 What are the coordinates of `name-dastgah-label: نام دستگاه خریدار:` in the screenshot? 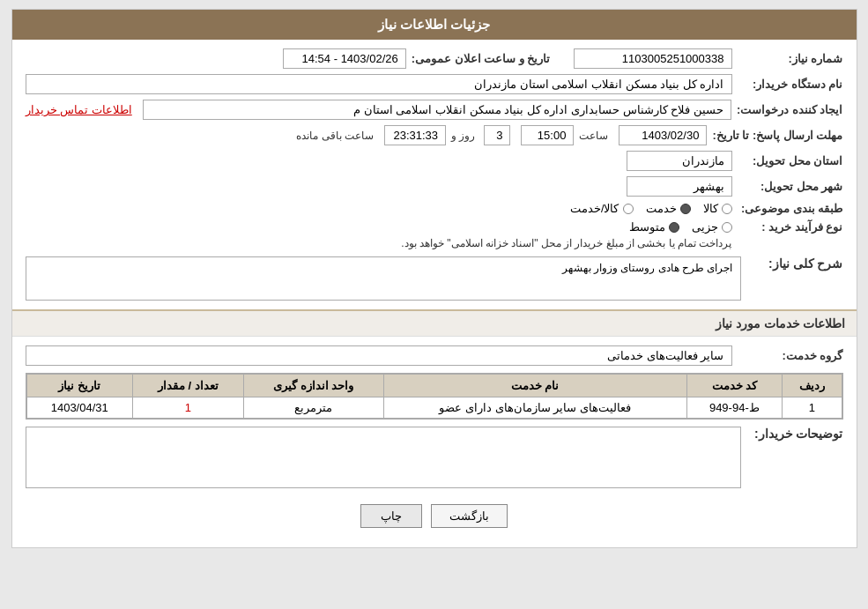 It's located at (790, 85).